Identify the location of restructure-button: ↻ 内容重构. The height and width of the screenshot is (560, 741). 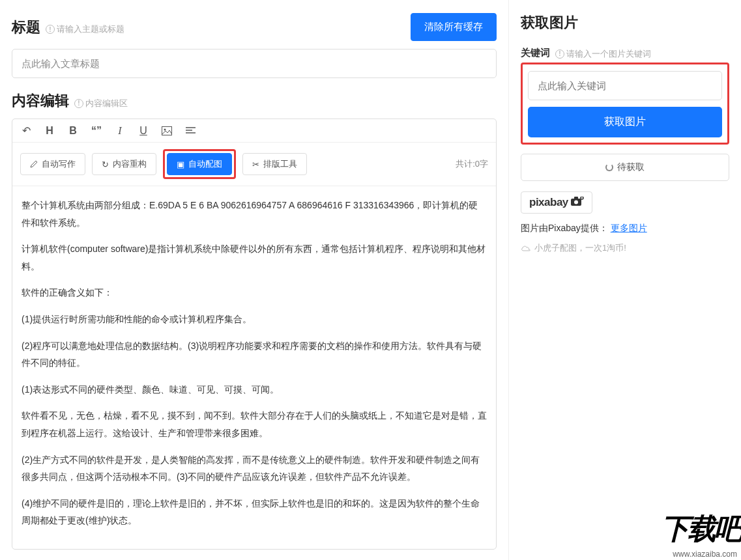
(124, 164).